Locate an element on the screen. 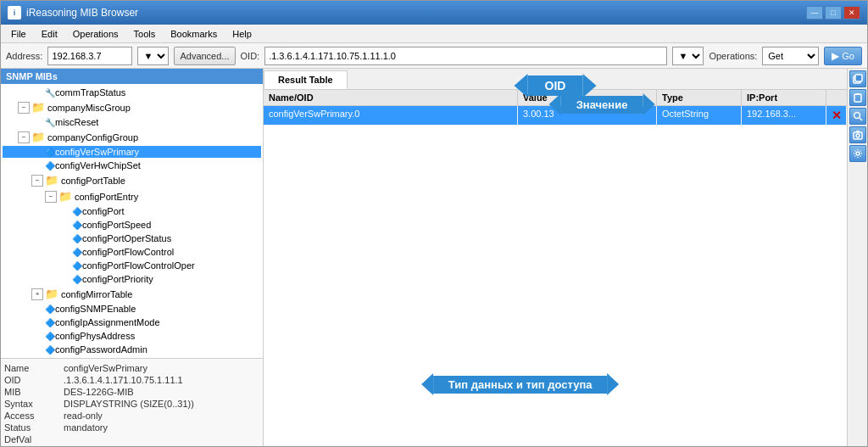  toggle-companyConfigGroup: − is located at coordinates (24, 137).